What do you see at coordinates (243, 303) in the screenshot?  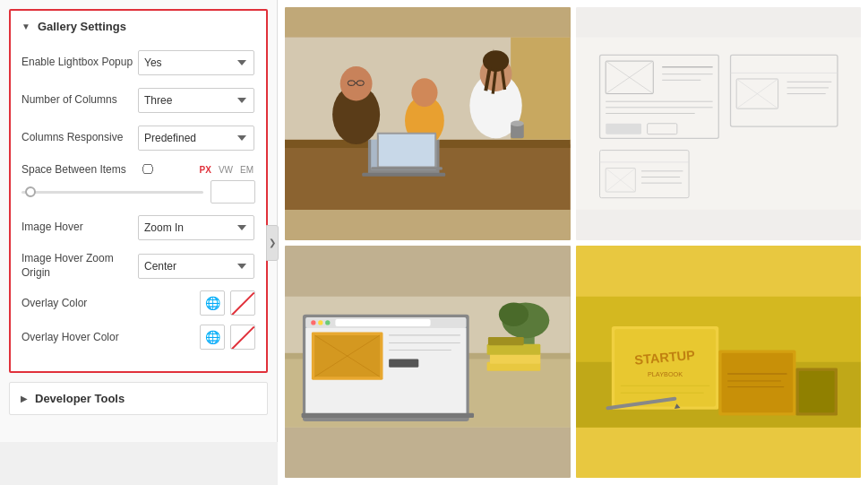 I see `overlay-color-swatch-button` at bounding box center [243, 303].